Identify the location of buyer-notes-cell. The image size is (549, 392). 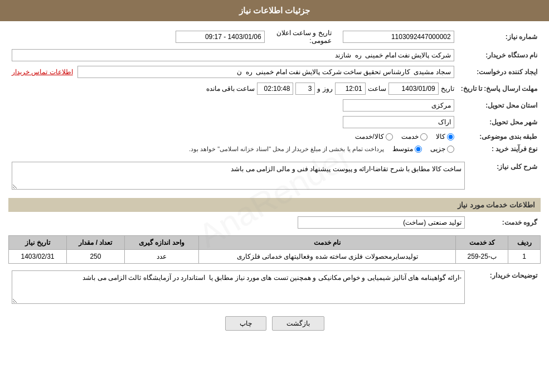
(239, 288).